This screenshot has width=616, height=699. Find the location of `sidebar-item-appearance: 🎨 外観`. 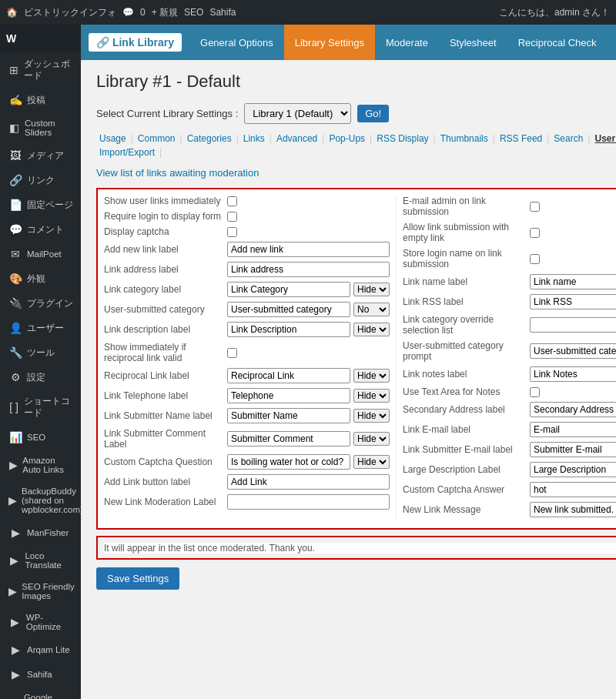

sidebar-item-appearance: 🎨 外観 is located at coordinates (40, 279).